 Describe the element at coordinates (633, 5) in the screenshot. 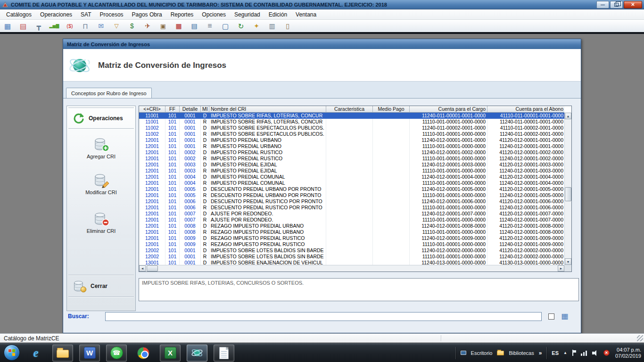

I see `close-button: ✕` at that location.